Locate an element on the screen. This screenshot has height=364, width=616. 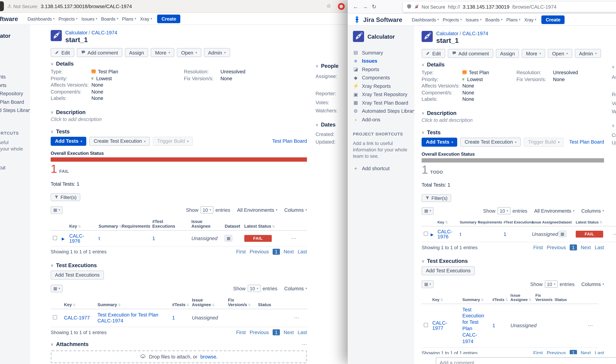
reload-icon: ↻ is located at coordinates (374, 7).